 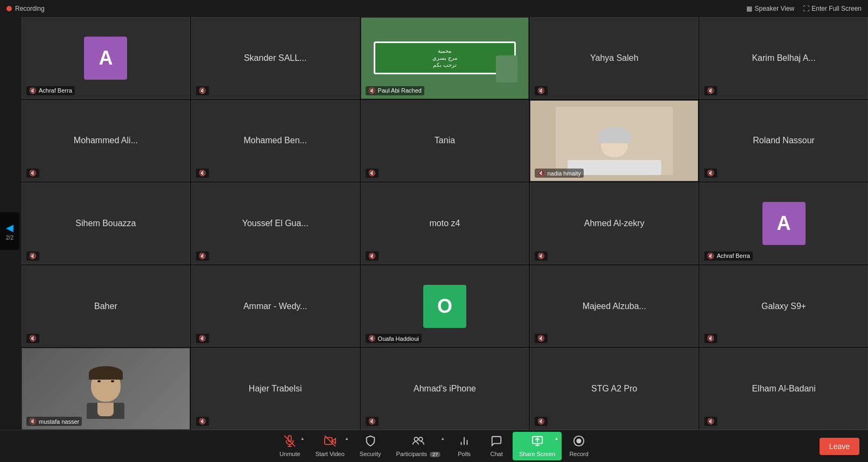 I want to click on participant-tile: Baher 🔇, so click(x=106, y=306).